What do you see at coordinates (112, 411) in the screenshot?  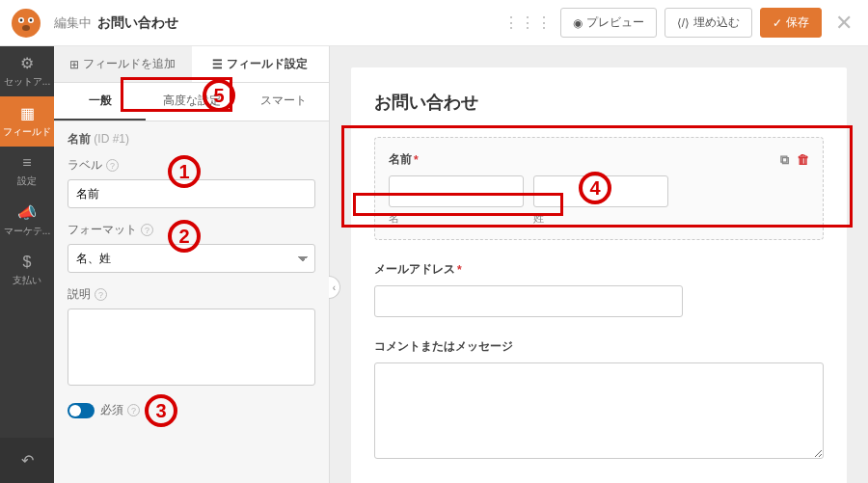 I see `required-label: 必須` at bounding box center [112, 411].